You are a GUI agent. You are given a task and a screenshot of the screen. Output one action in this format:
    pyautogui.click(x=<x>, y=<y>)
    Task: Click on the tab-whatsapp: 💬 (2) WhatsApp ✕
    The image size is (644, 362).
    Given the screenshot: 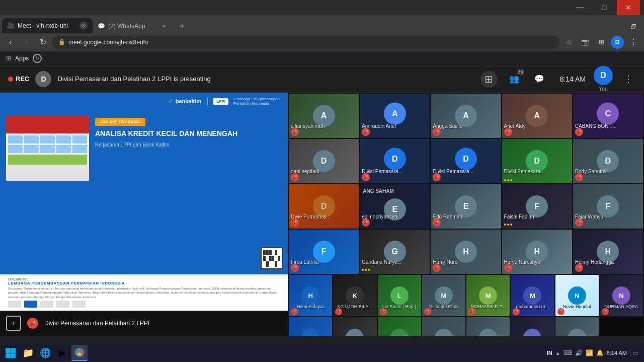 What is the action you would take?
    pyautogui.click(x=133, y=26)
    